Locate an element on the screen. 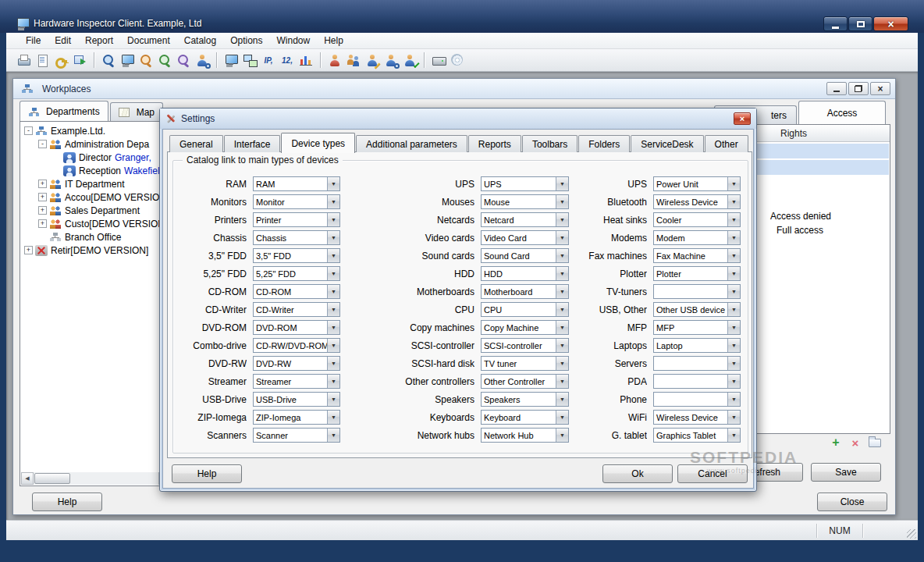 This screenshot has height=562, width=924. close-button: Close is located at coordinates (852, 502).